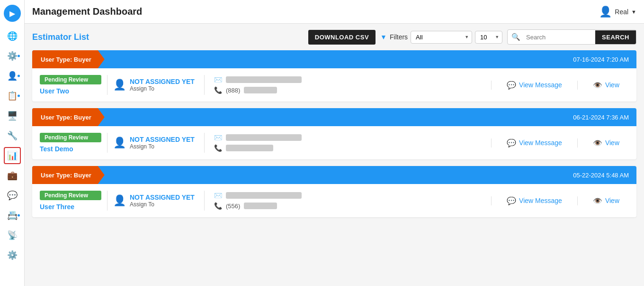 This screenshot has width=644, height=286. What do you see at coordinates (598, 85) in the screenshot?
I see `eye-icon-0: 👁️` at bounding box center [598, 85].